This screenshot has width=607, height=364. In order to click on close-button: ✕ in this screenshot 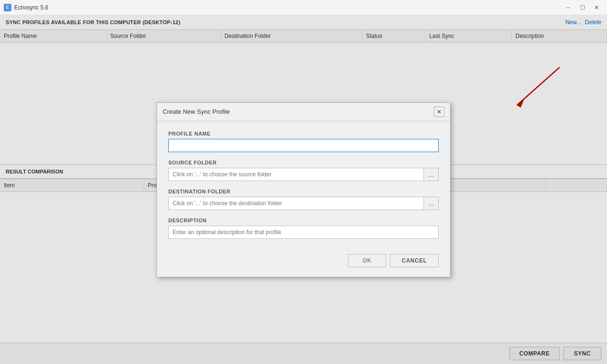, I will do `click(597, 8)`.